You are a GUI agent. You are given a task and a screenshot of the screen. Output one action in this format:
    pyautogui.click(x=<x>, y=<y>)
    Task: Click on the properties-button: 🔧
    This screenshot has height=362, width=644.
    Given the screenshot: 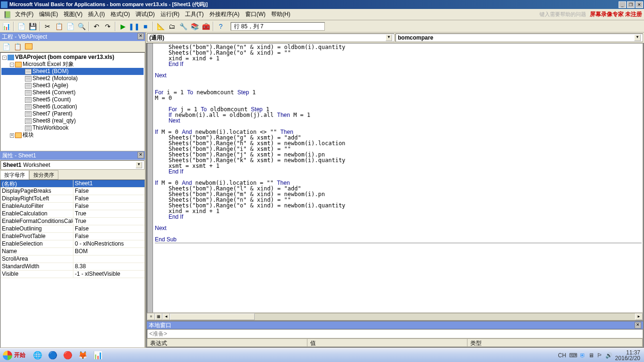 What is the action you would take?
    pyautogui.click(x=183, y=26)
    